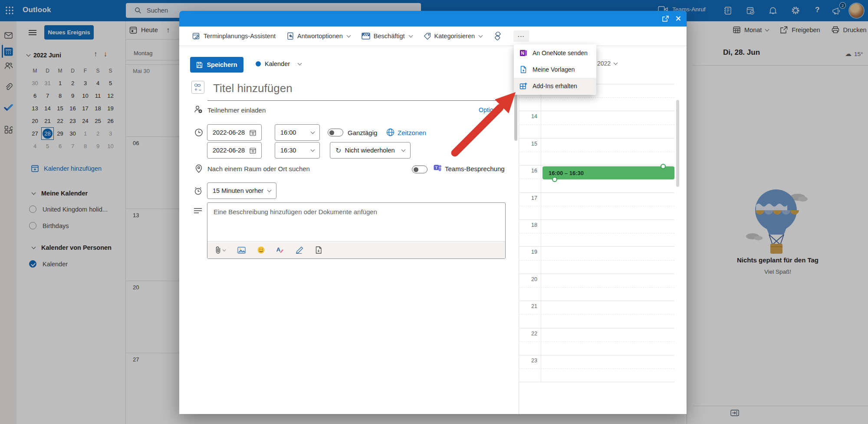  I want to click on teams-meeting-toggle, so click(420, 169).